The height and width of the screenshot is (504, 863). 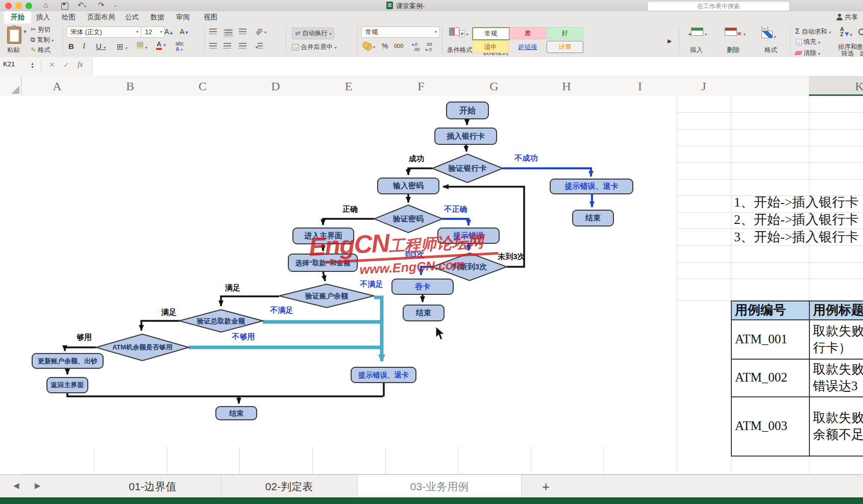 I want to click on number-format-select: 常规▾, so click(x=401, y=32).